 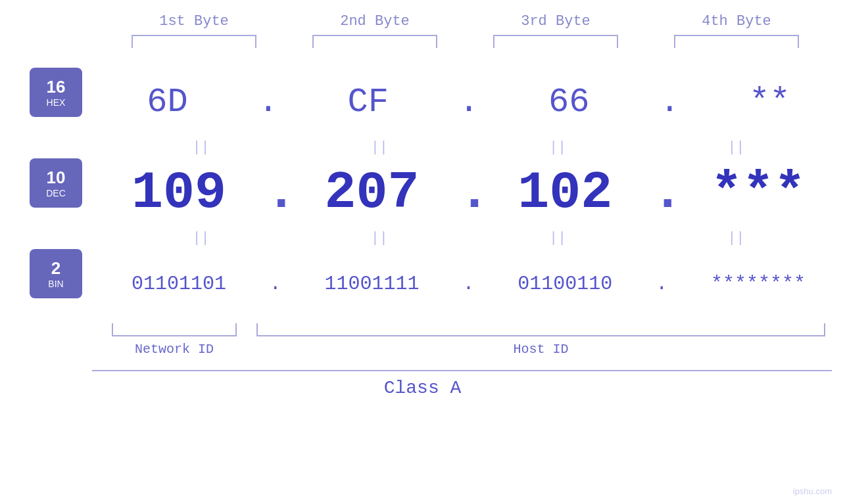 I want to click on class-bracket-line, so click(x=462, y=371).